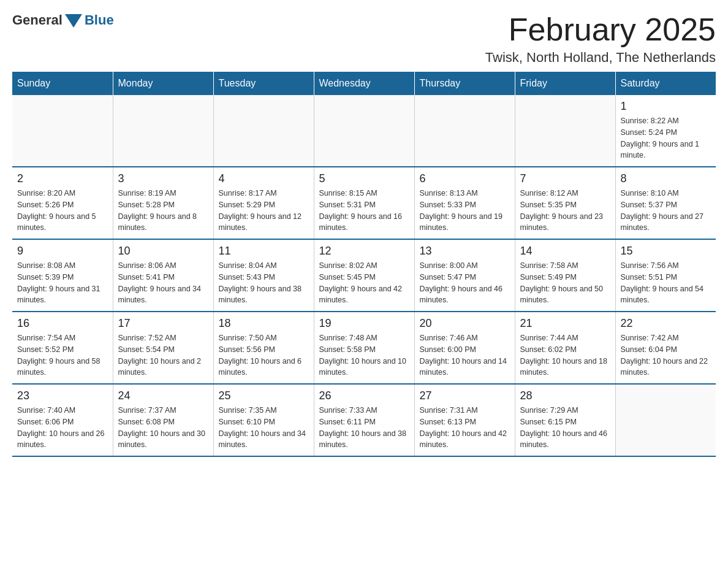 The width and height of the screenshot is (728, 563). What do you see at coordinates (364, 83) in the screenshot?
I see `header-wednesday: Wednesday` at bounding box center [364, 83].